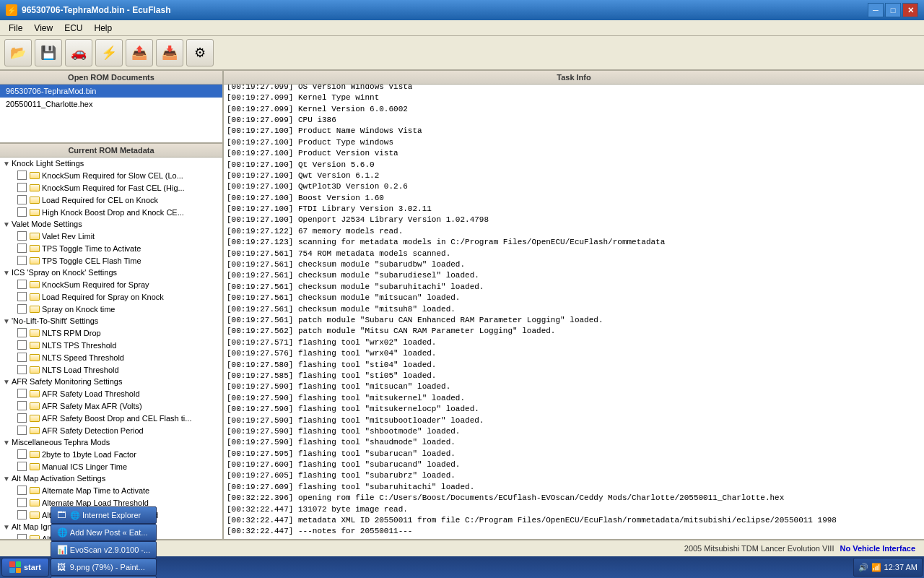  What do you see at coordinates (574, 220) in the screenshot?
I see `log-line: [00:19:27.100] Openport J2534 Library Ve…` at bounding box center [574, 220].